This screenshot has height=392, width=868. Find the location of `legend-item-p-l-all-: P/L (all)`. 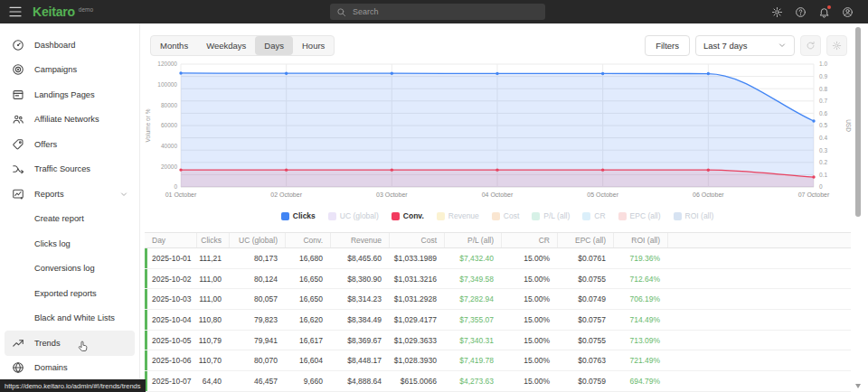

legend-item-p-l-all-: P/L (all) is located at coordinates (551, 216).